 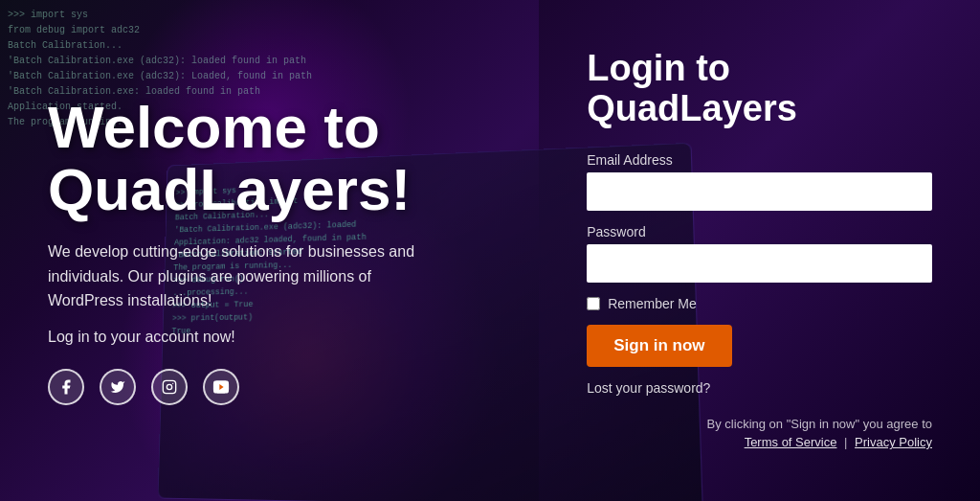 I want to click on twitter-icon, so click(x=118, y=387).